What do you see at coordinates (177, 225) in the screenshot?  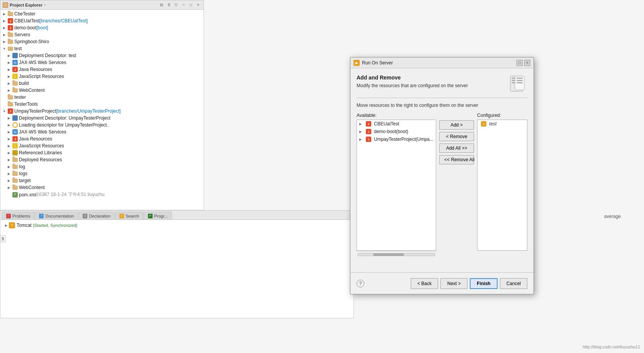 I see `bottom-content: T Tomcat [Started, Synchronized]` at bounding box center [177, 225].